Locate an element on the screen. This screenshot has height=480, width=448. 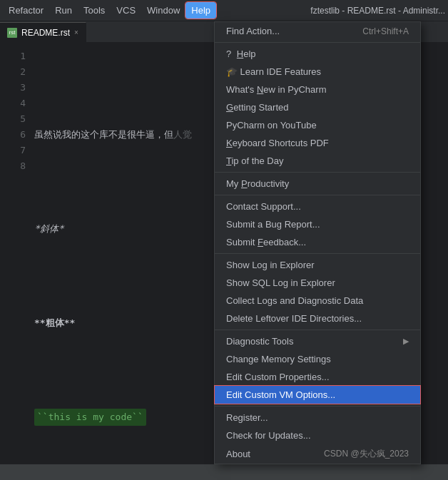
contact-label: Contact Support... is located at coordinates (264, 207).